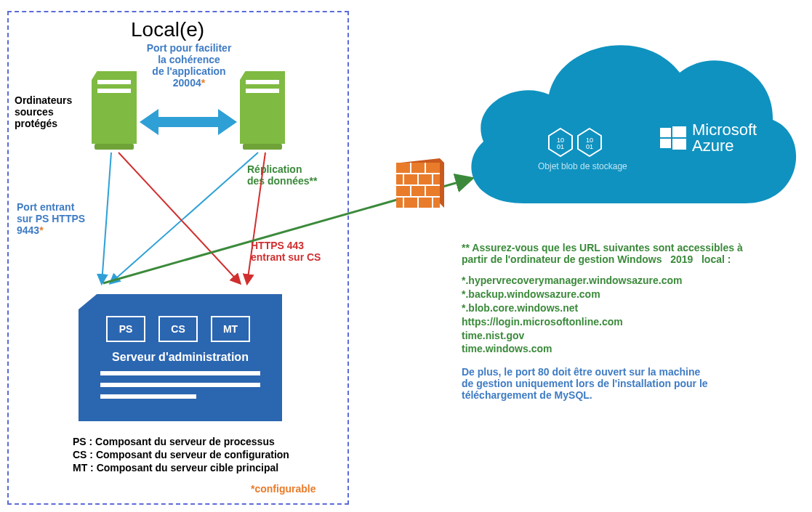 The width and height of the screenshot is (812, 512). Describe the element at coordinates (625, 295) in the screenshot. I see `url-item: *.backup.windowsazure.com` at that location.